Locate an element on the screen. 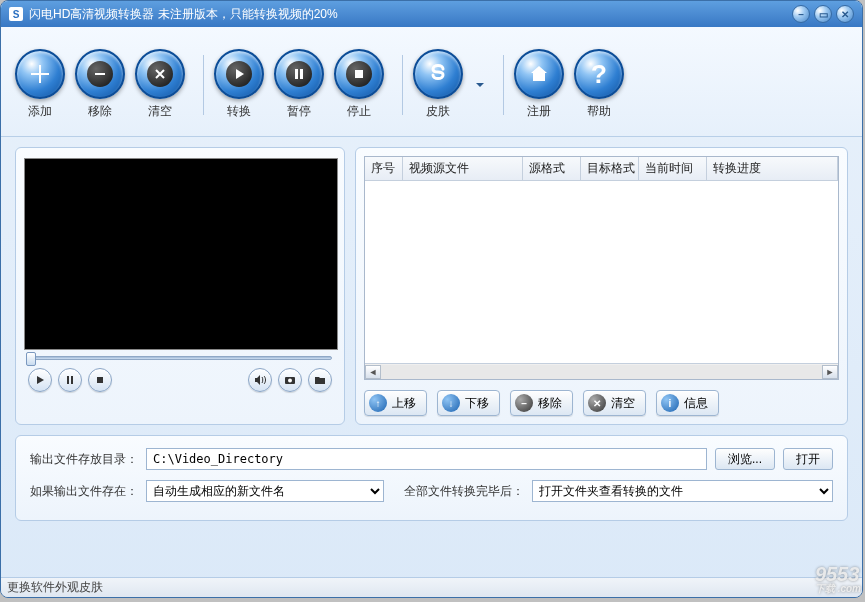 The width and height of the screenshot is (865, 602). after-label: 全部文件转换完毕后： is located at coordinates (464, 492).